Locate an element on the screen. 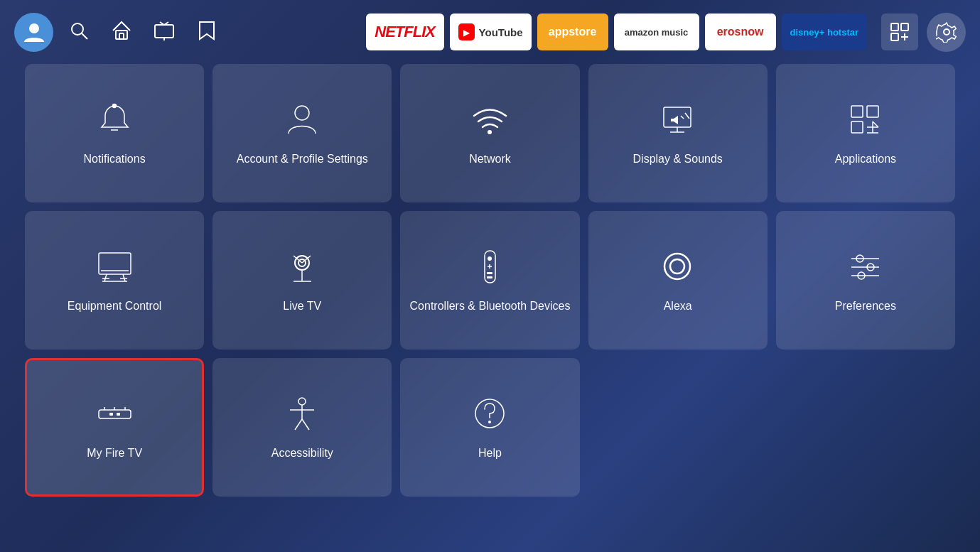  bookmark-icon is located at coordinates (207, 32).